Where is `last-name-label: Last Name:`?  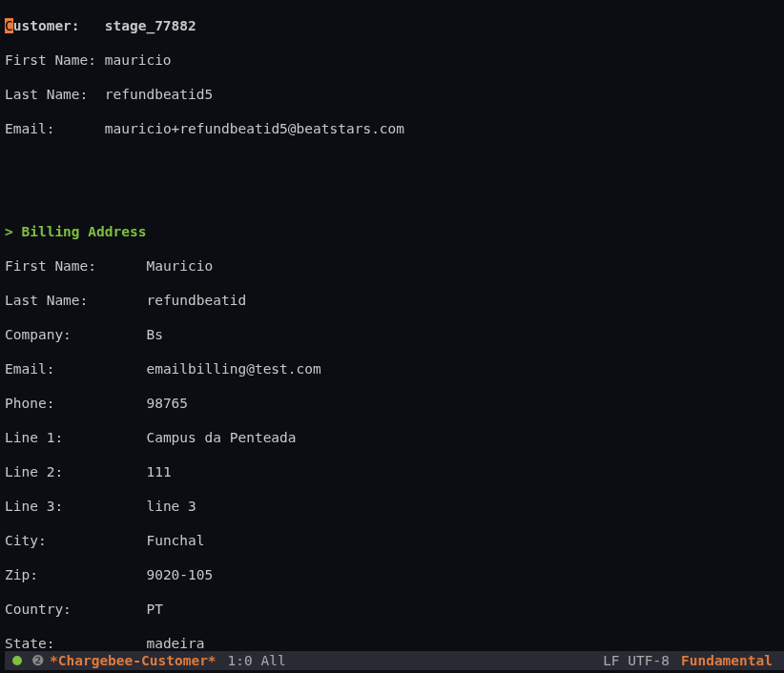
last-name-label: Last Name: is located at coordinates (46, 94).